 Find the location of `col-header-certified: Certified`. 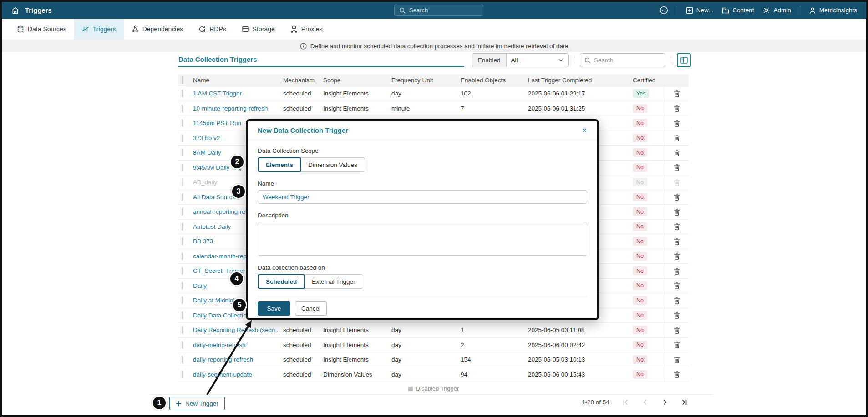

col-header-certified: Certified is located at coordinates (647, 80).